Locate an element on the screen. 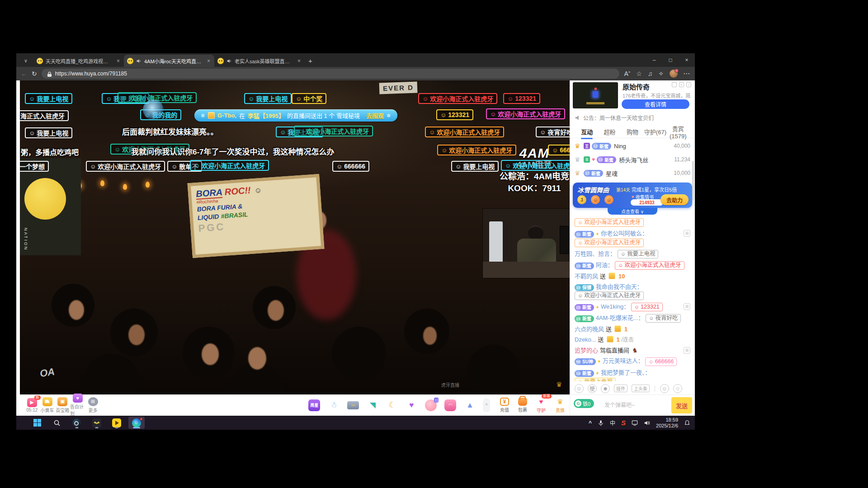 This screenshot has width=868, height=488. heart-gift-icon: ♥ is located at coordinates (411, 405).